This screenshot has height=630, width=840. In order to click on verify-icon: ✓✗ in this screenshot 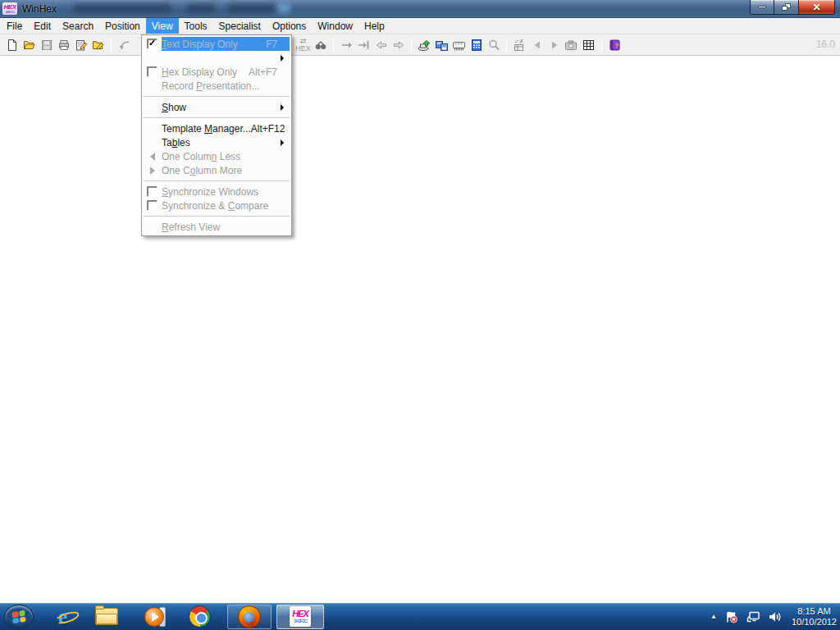, I will do `click(520, 44)`.